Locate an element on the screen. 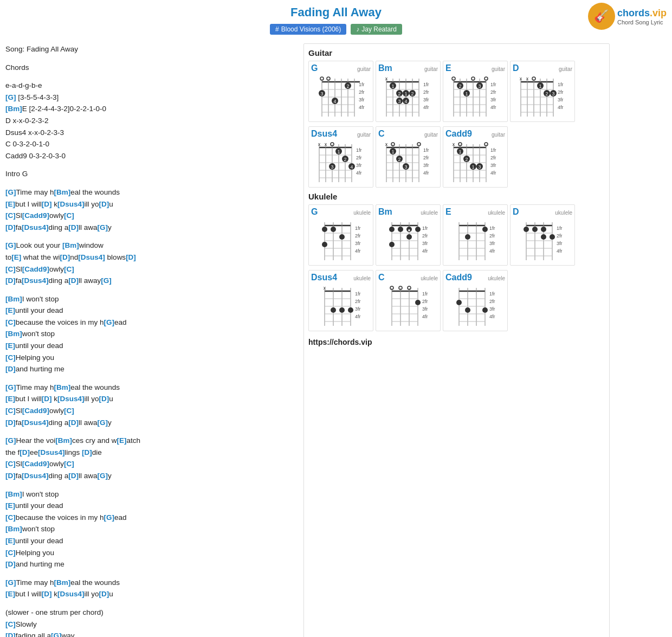  lyric-line: to[E] what the wi[D]nd[Dsus4] blows[D] is located at coordinates (151, 258).